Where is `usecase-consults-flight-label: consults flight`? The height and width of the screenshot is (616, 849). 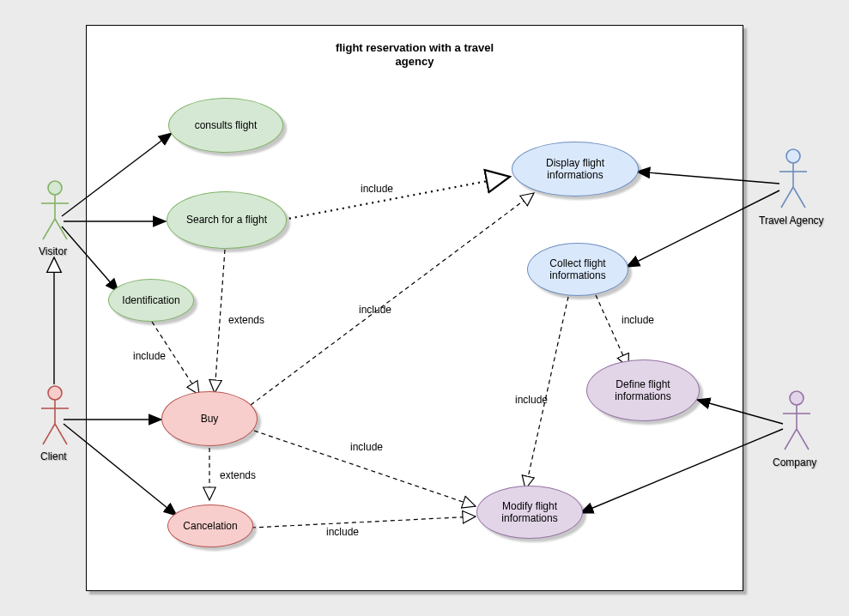
usecase-consults-flight-label: consults flight is located at coordinates (227, 125).